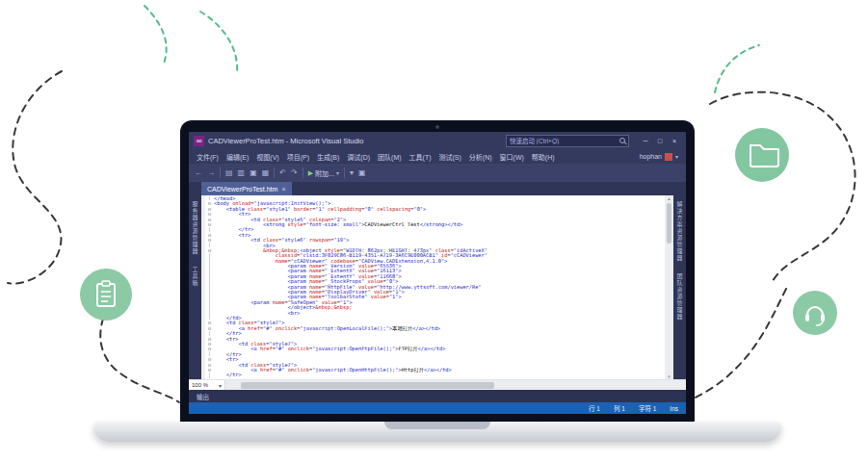  Describe the element at coordinates (198, 173) in the screenshot. I see `navigate-back-icon: ←` at that location.